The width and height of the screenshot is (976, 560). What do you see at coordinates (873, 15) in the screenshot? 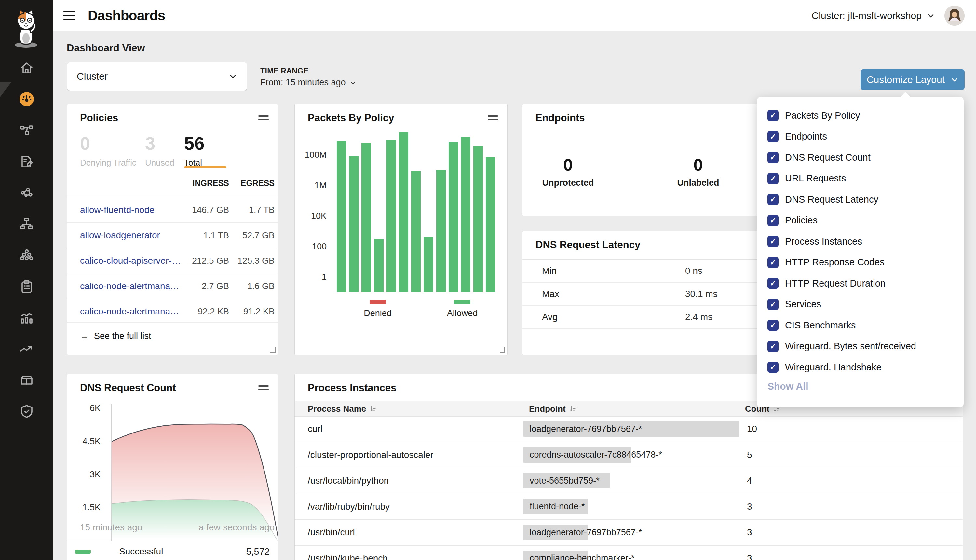
I see `cluster-selector: Cluster: jlt-msft-workshop` at bounding box center [873, 15].